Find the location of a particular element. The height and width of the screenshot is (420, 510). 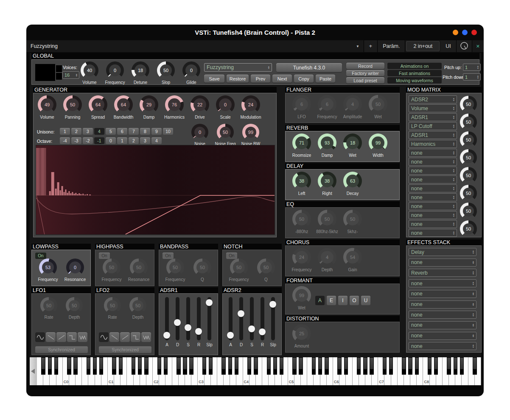

window-titlebar: VSTi: Tunefish4 (Brain Control) - Pista … is located at coordinates (255, 32).